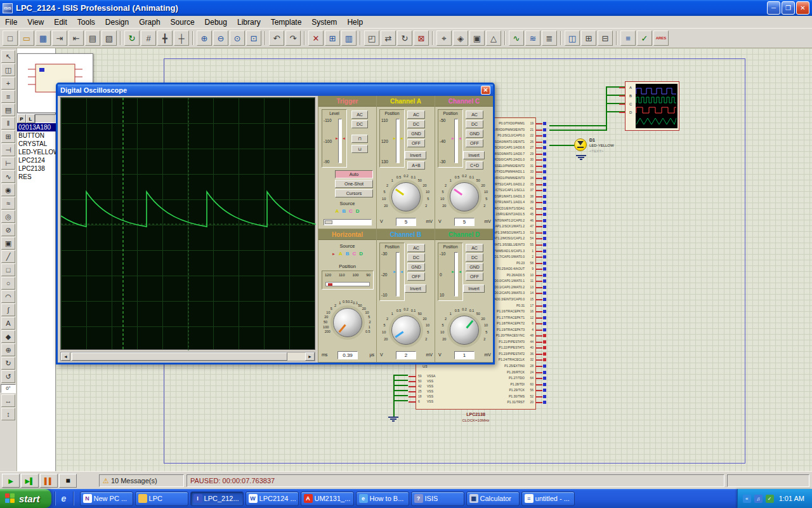 This screenshot has width=812, height=508. I want to click on device-item-led-yellow: LED-YELLOW, so click(37, 152).